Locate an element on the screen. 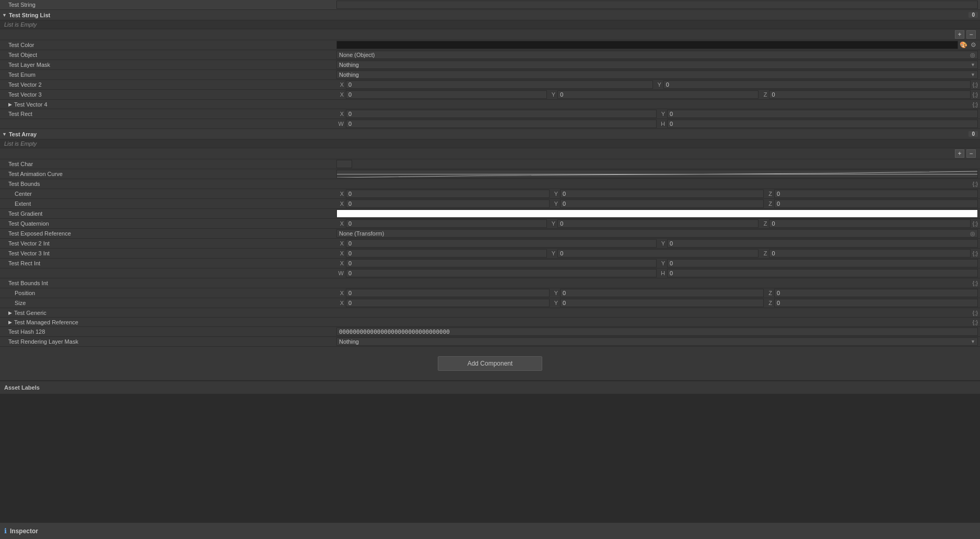  rect-int-w-input is located at coordinates (501, 273).